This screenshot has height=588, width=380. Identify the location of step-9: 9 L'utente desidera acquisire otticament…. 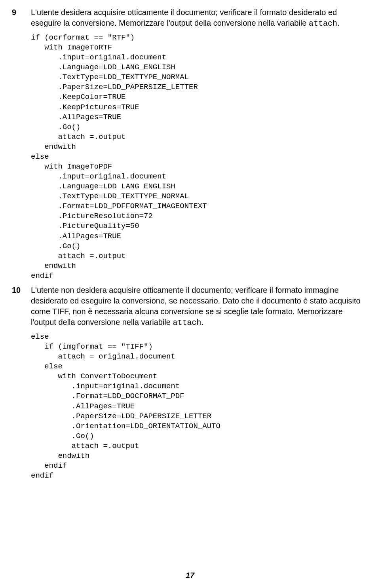
(190, 18).